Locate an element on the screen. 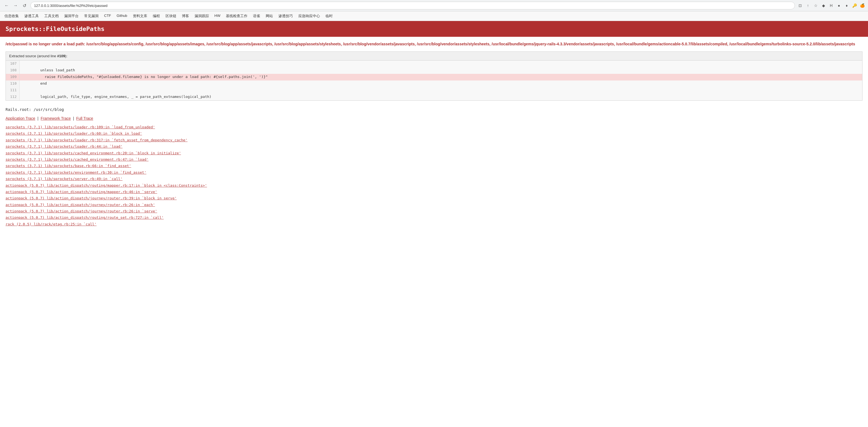 This screenshot has width=868, height=427. trace-item-2: sprockets (3.7.1) lib/sprockets/loader.r… is located at coordinates (434, 140).